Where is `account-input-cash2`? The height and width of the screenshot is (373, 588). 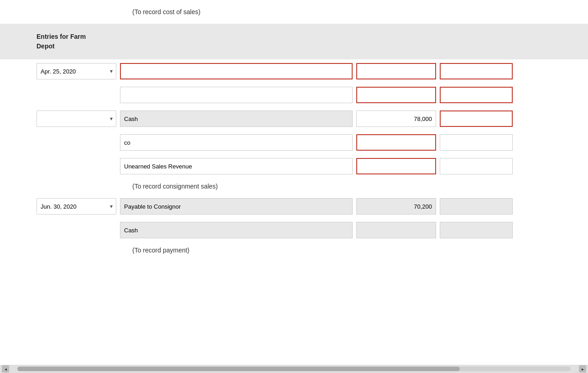
account-input-cash2 is located at coordinates (236, 230).